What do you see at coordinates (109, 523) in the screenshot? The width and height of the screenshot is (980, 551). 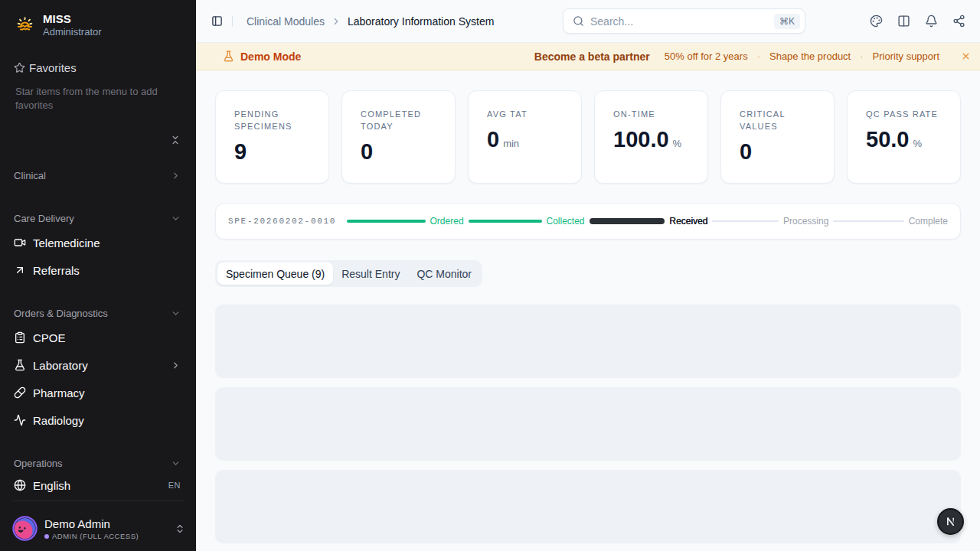 I see `user-name: Demo Admin` at bounding box center [109, 523].